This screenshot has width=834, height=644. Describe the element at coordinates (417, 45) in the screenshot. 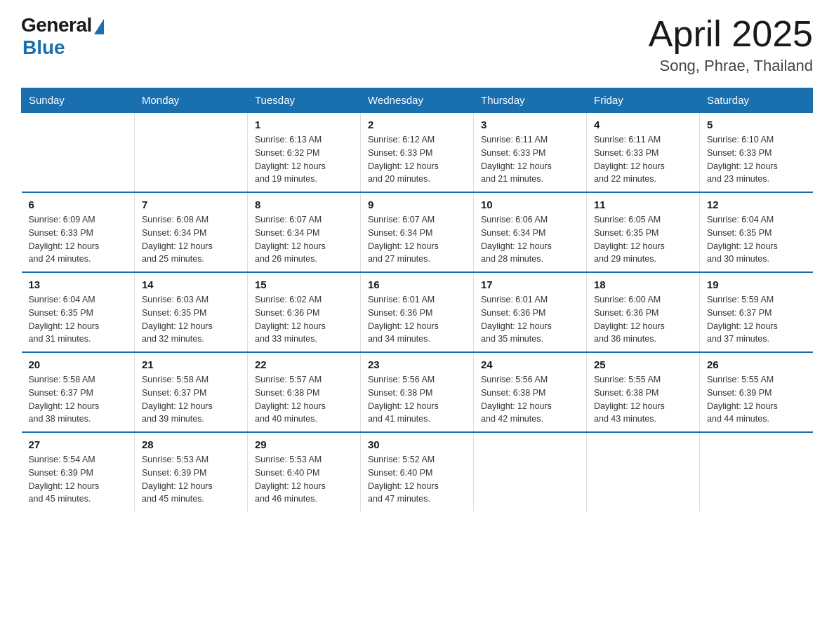

I see `page-header: General Blue April 2025 Song, Phrae, Tha…` at that location.